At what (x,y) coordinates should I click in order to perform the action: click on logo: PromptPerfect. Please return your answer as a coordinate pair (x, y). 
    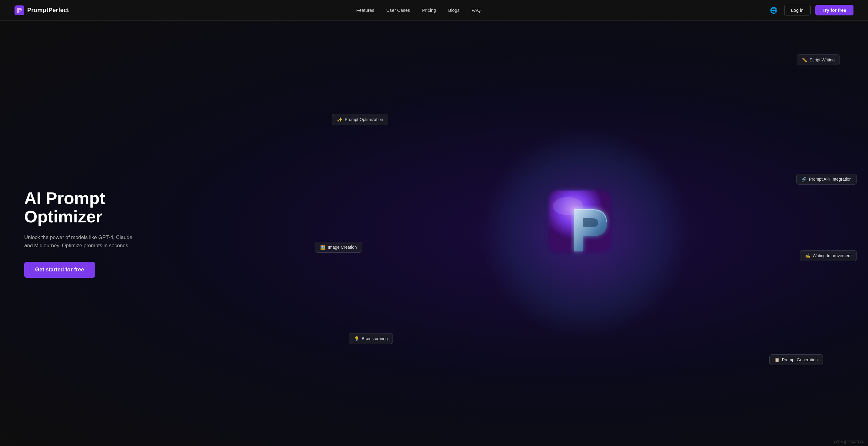
    Looking at the image, I should click on (42, 10).